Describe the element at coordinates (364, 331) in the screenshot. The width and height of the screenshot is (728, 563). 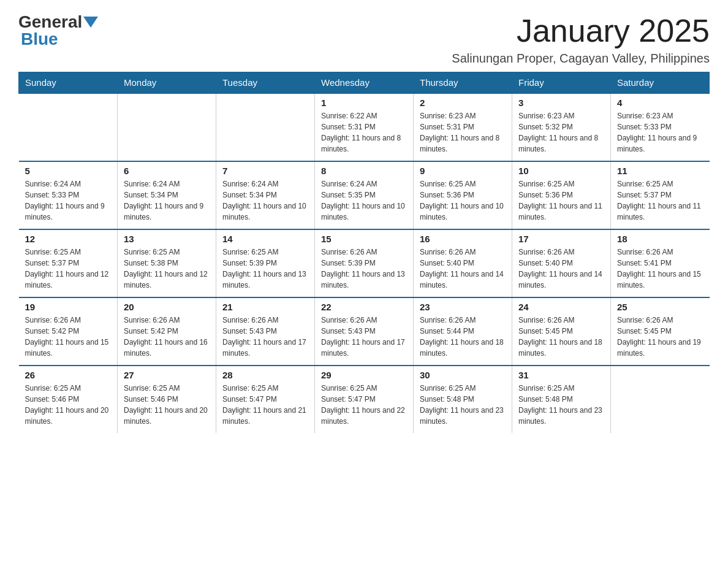
I see `calendar-cell: 22Sunrise: 6:26 AMSunset: 5:43 PMDayligh…` at that location.